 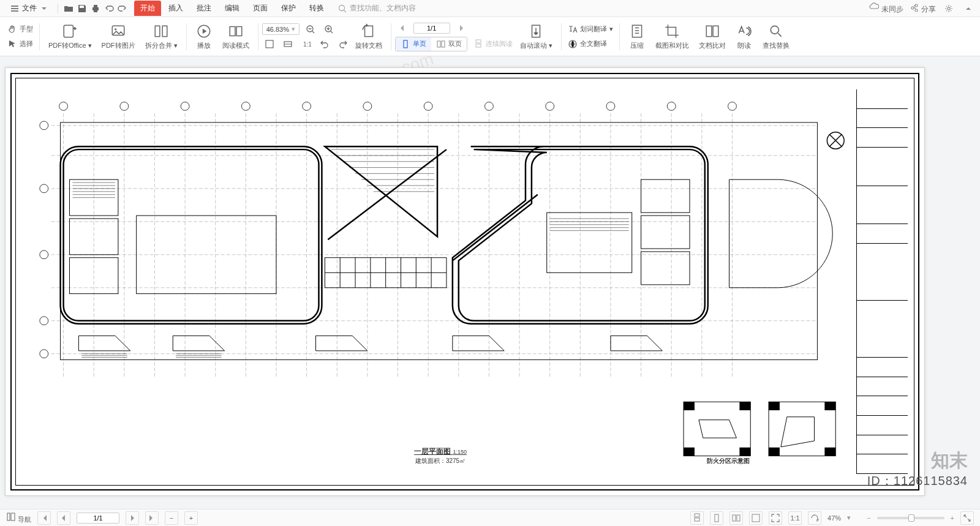 What do you see at coordinates (697, 518) in the screenshot?
I see `view-cont-icon` at bounding box center [697, 518].